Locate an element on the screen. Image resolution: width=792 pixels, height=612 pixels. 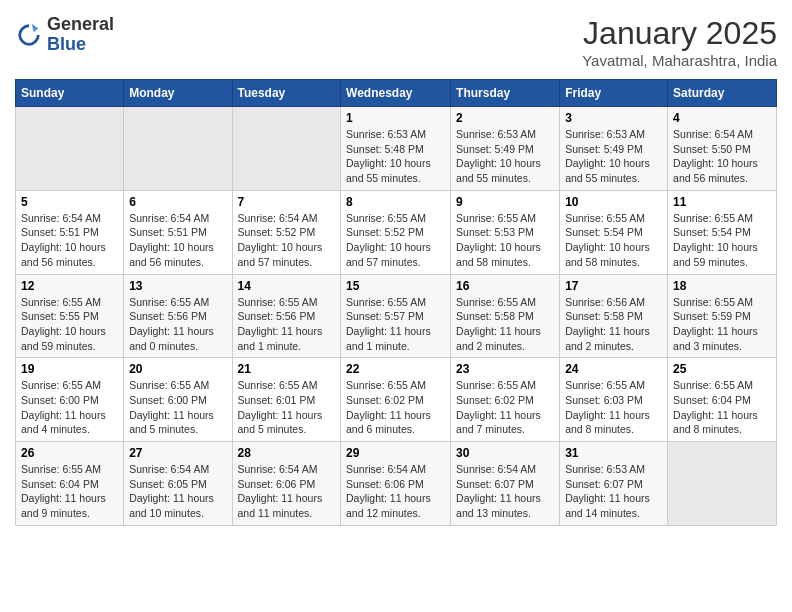
day-number: 23 is located at coordinates (505, 369).